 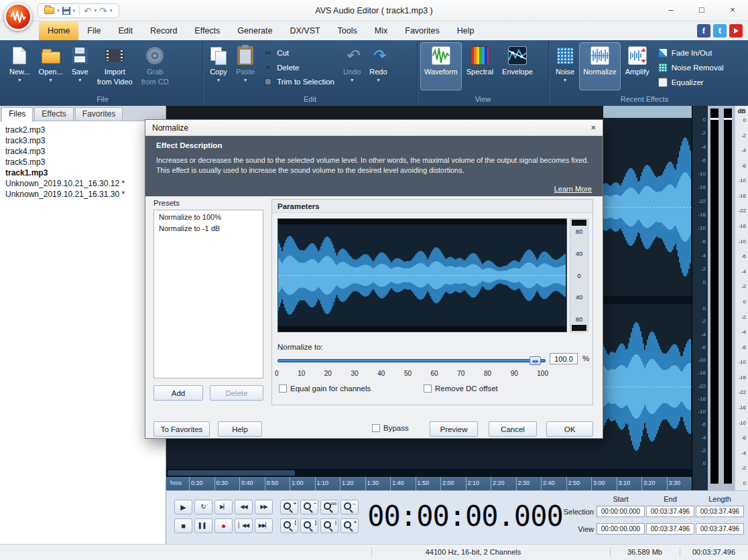 What do you see at coordinates (378, 66) in the screenshot?
I see `redo-button: ↷ Redo ▾` at bounding box center [378, 66].